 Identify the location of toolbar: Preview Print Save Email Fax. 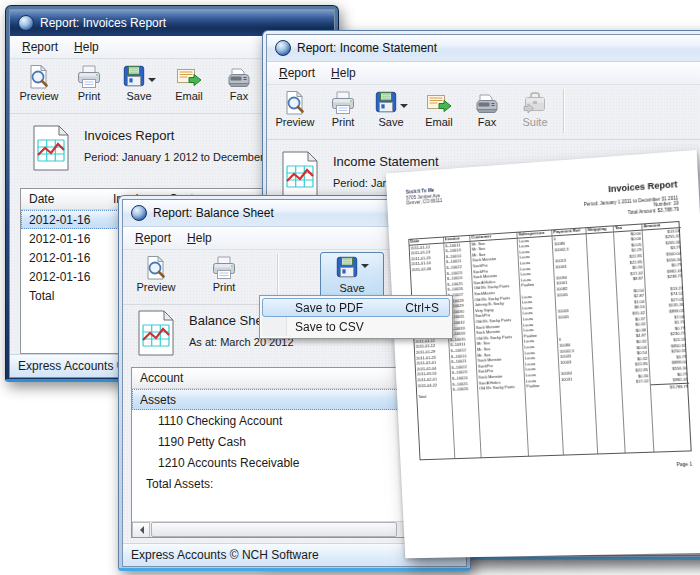
(484, 112).